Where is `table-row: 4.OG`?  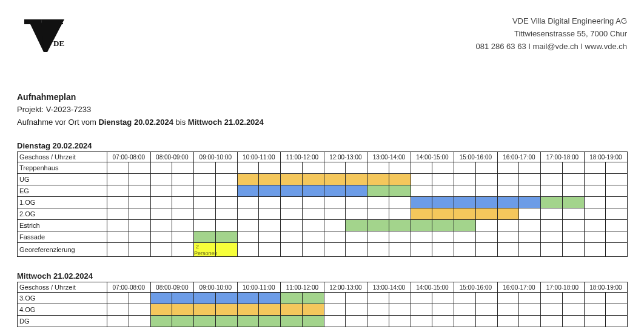 table-row: 4.OG is located at coordinates (323, 310).